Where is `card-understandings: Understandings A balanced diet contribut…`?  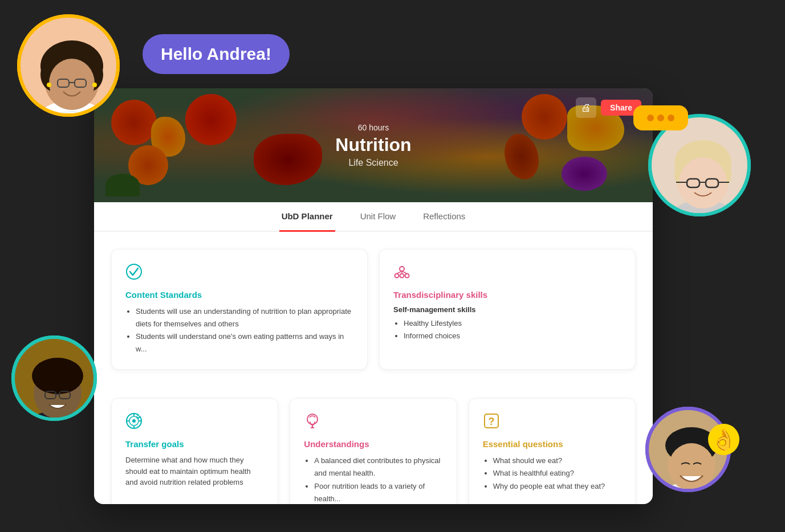
card-understandings: Understandings A balanced diet contribut… is located at coordinates (373, 451).